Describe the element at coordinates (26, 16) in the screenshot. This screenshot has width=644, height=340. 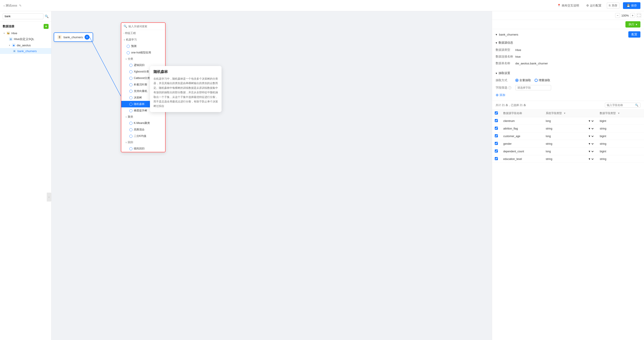
I see `sidebar-search-area: 🔍` at that location.